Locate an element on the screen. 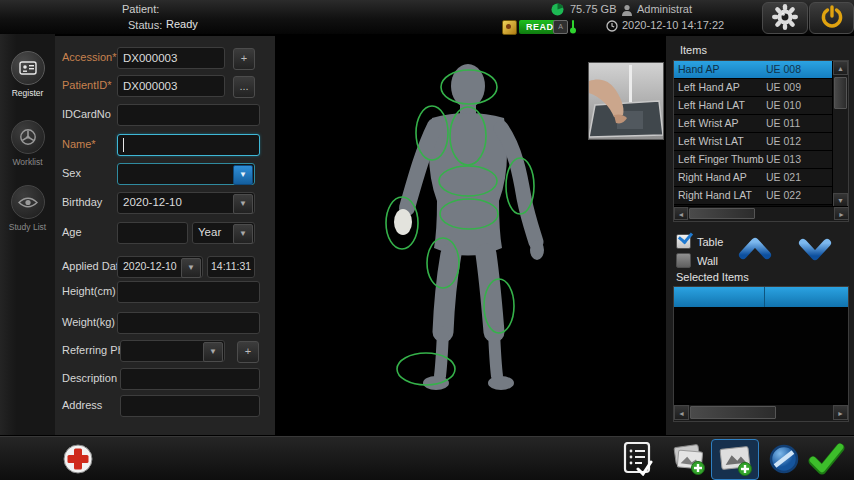  patient-id-input is located at coordinates (171, 86).